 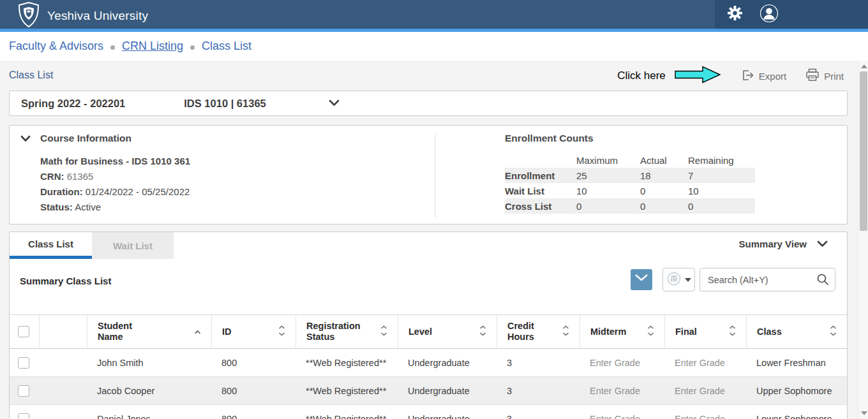 What do you see at coordinates (767, 279) in the screenshot?
I see `search-input` at bounding box center [767, 279].